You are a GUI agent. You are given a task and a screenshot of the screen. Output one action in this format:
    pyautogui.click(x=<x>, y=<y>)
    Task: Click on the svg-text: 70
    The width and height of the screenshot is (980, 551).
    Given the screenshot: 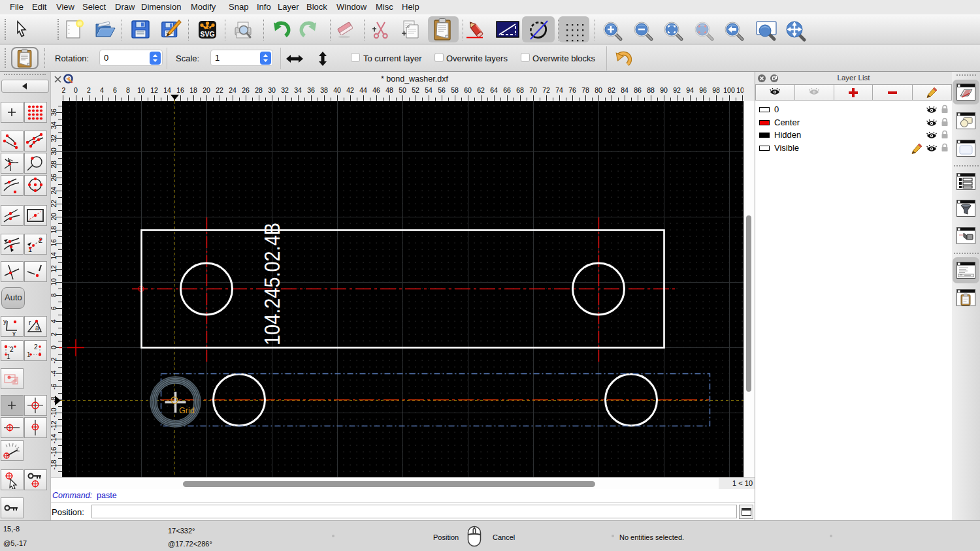 What is the action you would take?
    pyautogui.click(x=533, y=90)
    